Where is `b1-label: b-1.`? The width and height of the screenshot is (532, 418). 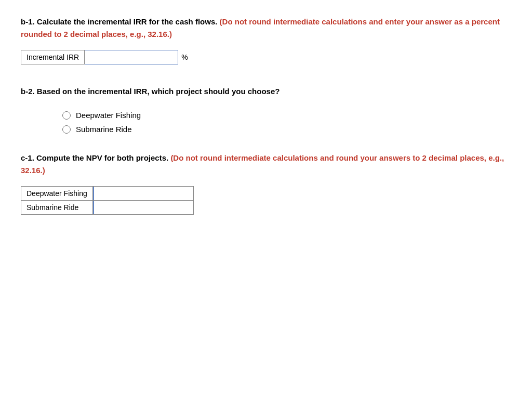
b1-label: b-1. is located at coordinates (28, 22).